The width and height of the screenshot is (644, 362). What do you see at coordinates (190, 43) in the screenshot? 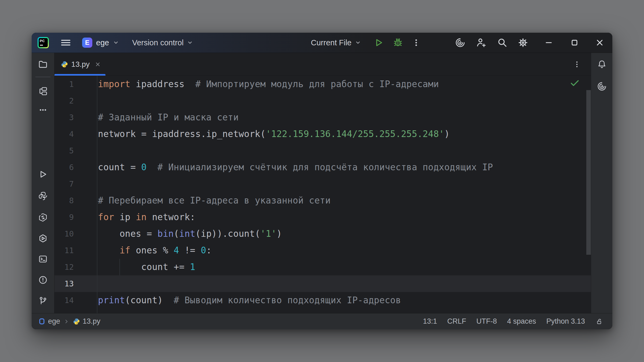
I see `chevron-down-icon` at bounding box center [190, 43].